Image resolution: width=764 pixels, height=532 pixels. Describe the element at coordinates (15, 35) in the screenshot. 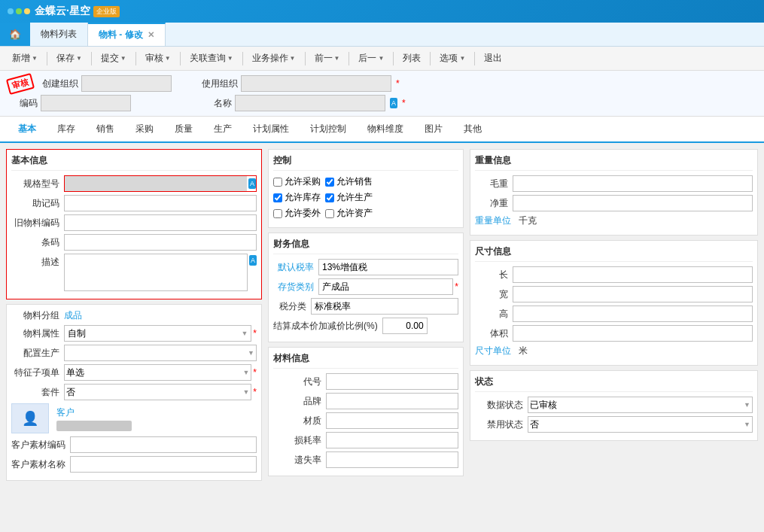

I see `tab-home: 🏠` at that location.